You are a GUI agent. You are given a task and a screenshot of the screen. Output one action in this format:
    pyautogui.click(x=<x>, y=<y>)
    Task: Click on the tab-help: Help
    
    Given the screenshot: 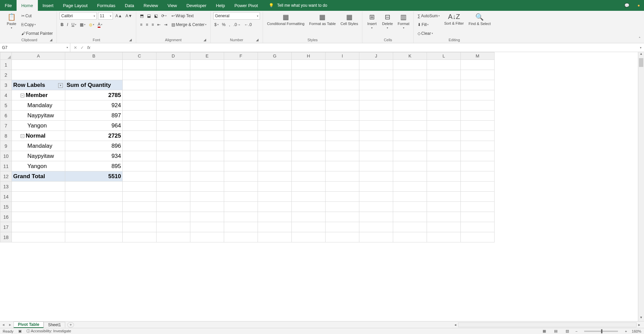 What is the action you would take?
    pyautogui.click(x=220, y=5)
    